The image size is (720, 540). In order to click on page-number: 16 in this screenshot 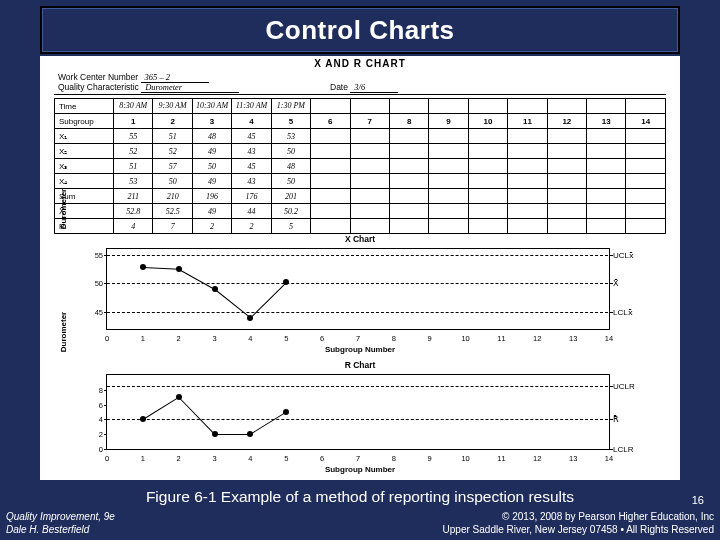, I will do `click(698, 500)`.